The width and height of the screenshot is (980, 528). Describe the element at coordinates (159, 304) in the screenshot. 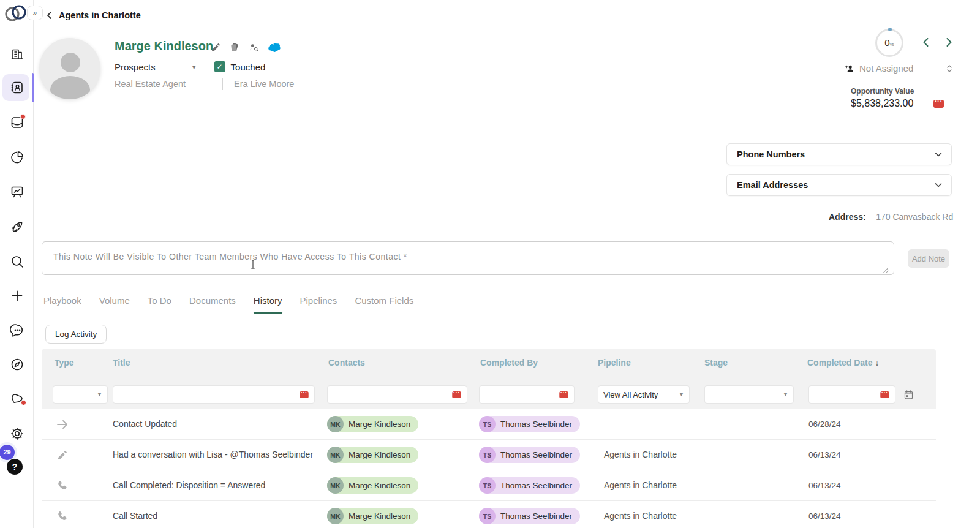

I see `tab-todo: To Do` at that location.